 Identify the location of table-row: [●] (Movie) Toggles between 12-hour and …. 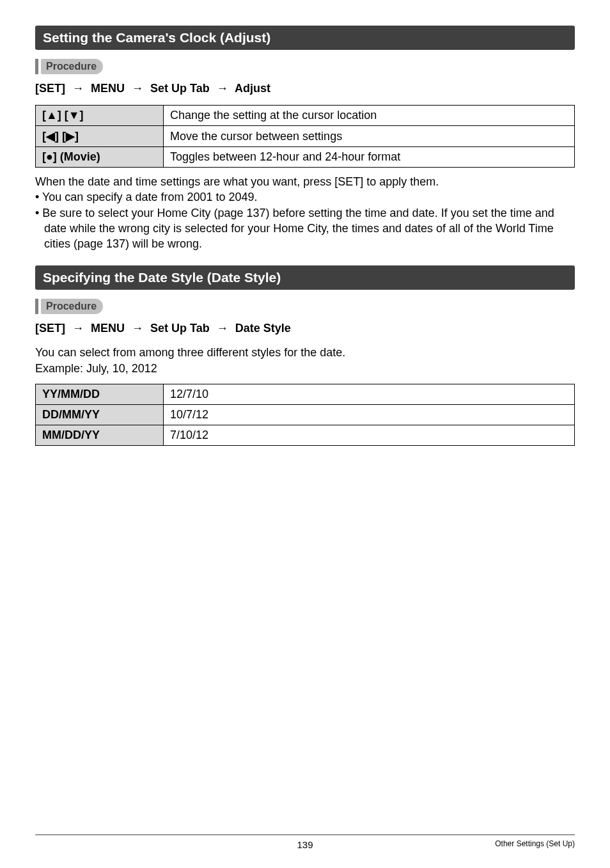
(306, 157).